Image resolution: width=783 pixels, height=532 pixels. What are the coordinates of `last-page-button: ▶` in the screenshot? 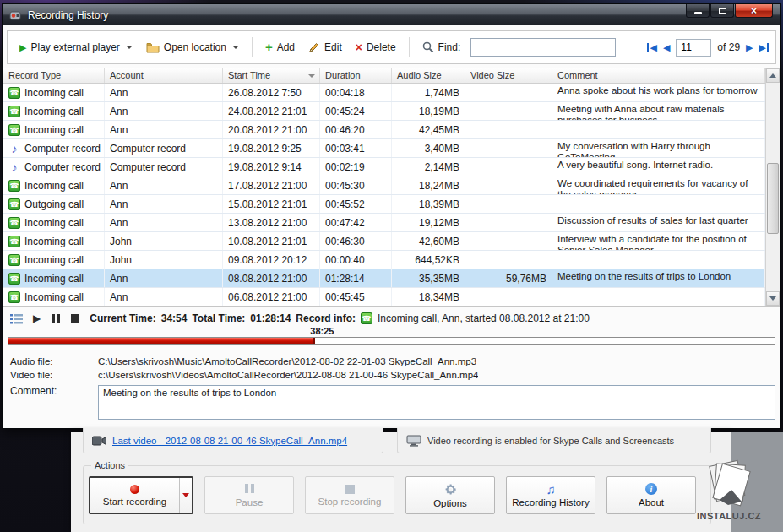 It's located at (764, 47).